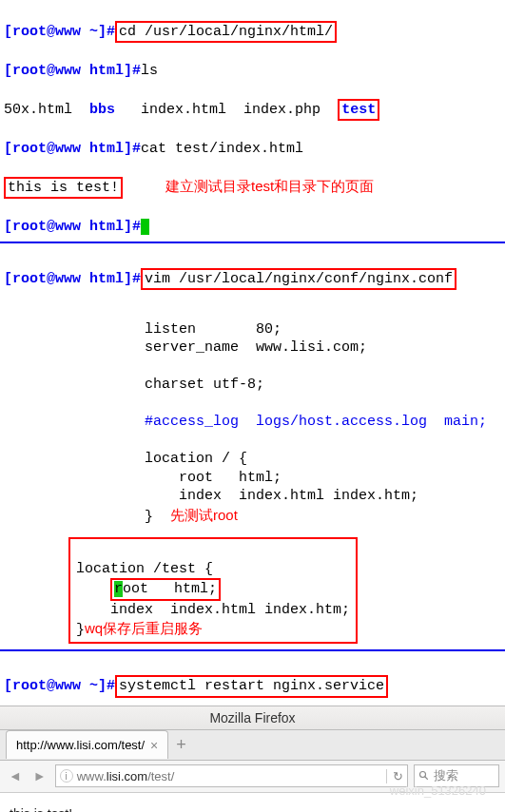  I want to click on cat-output: this is test!, so click(63, 188).